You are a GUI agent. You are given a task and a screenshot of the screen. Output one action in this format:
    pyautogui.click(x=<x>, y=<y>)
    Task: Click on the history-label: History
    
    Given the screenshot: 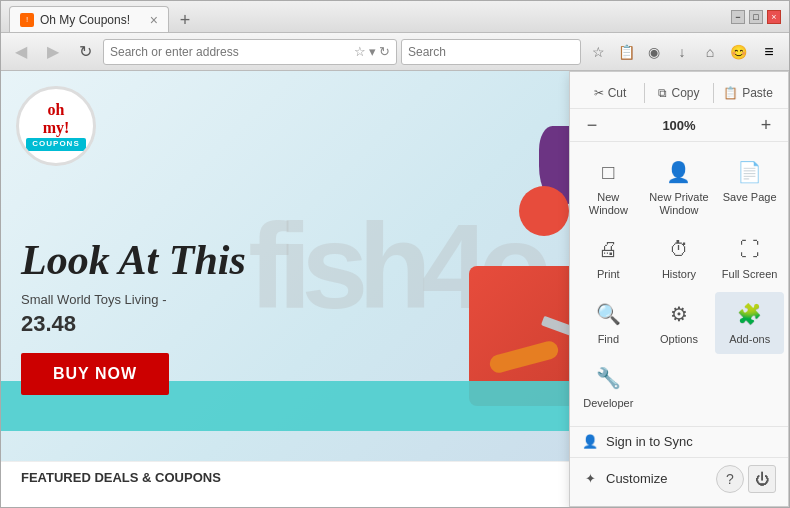 What is the action you would take?
    pyautogui.click(x=679, y=274)
    